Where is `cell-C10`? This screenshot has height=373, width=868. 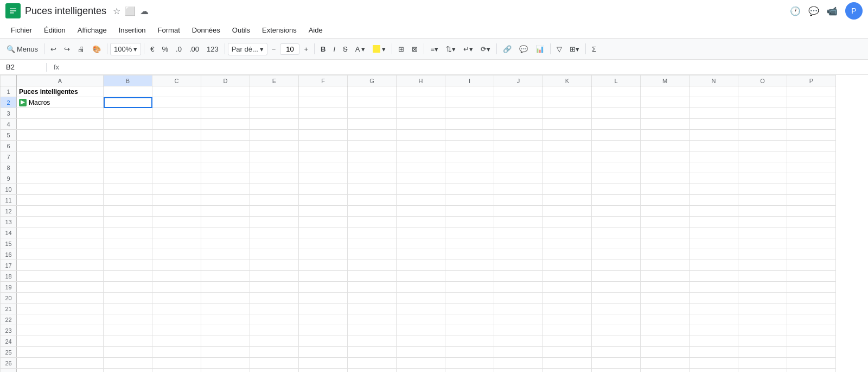 cell-C10 is located at coordinates (177, 189).